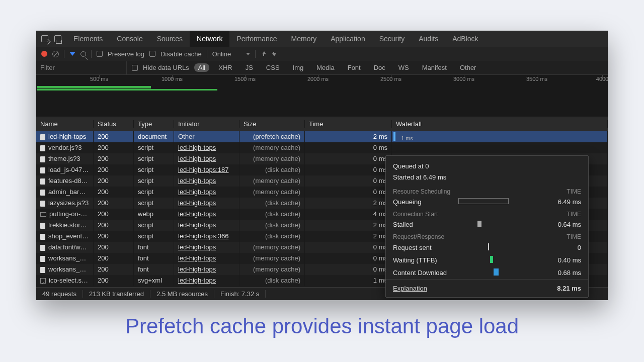  What do you see at coordinates (272, 124) in the screenshot?
I see `col-size: Size` at bounding box center [272, 124].